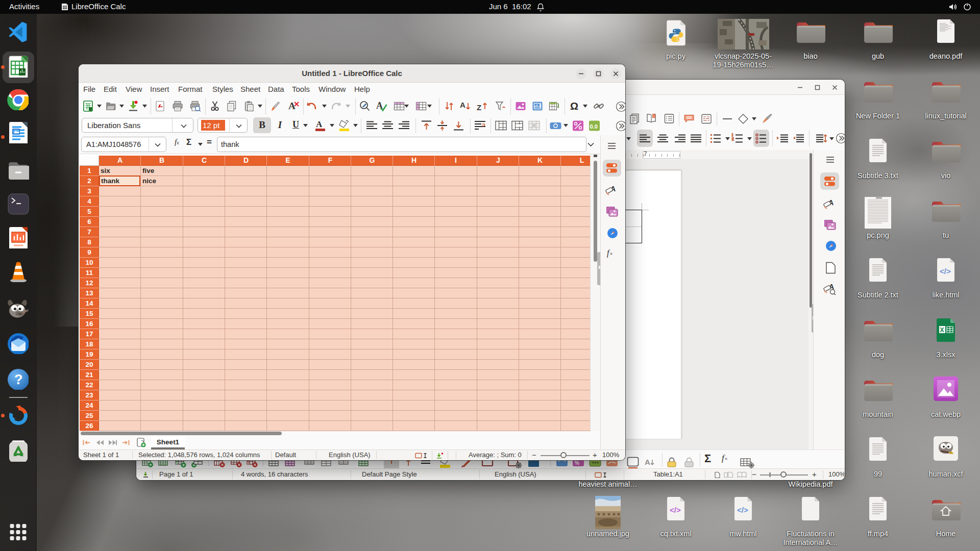 The height and width of the screenshot is (551, 980). What do you see at coordinates (733, 139) in the screenshot?
I see `svg-text: Ⅲ` at bounding box center [733, 139].